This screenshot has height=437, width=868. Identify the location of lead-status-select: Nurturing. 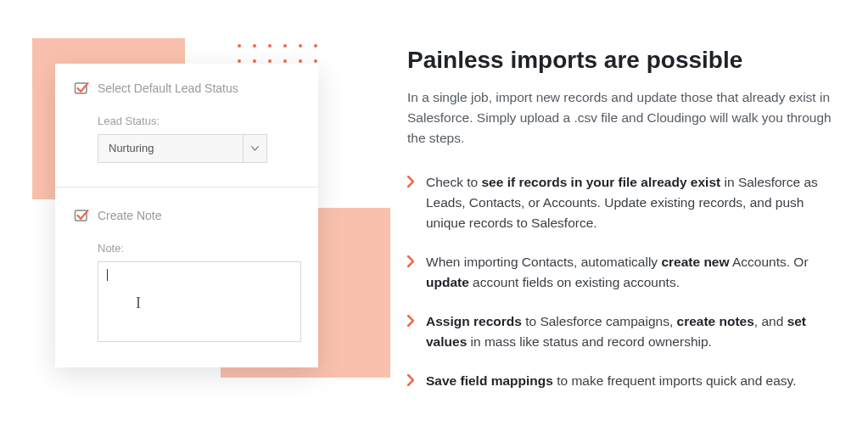
(182, 148).